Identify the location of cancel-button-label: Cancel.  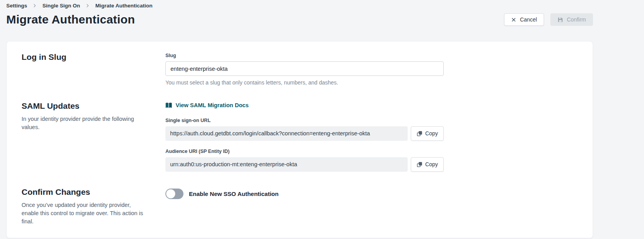
(528, 20).